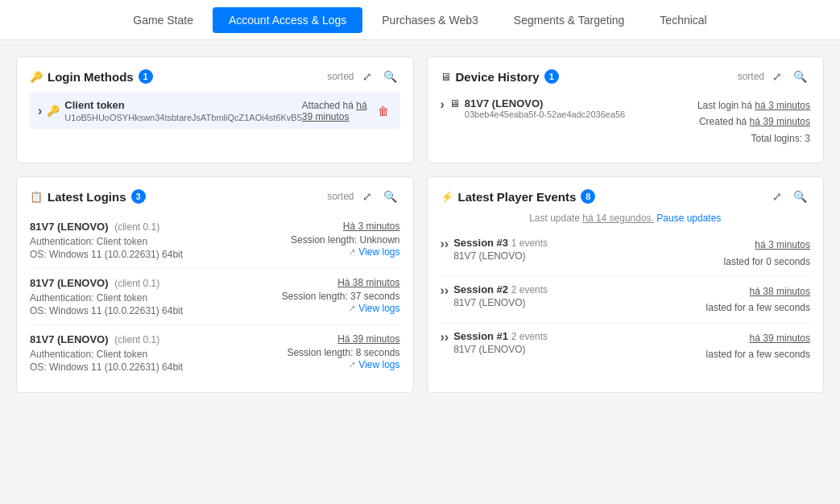  What do you see at coordinates (383, 111) in the screenshot?
I see `token-delete-button` at bounding box center [383, 111].